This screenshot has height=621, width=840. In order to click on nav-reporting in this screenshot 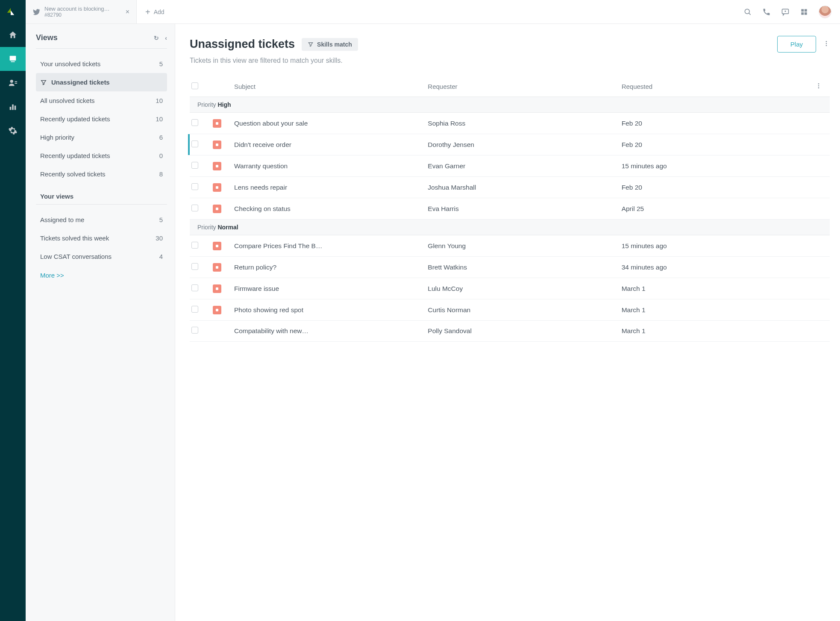, I will do `click(13, 107)`.